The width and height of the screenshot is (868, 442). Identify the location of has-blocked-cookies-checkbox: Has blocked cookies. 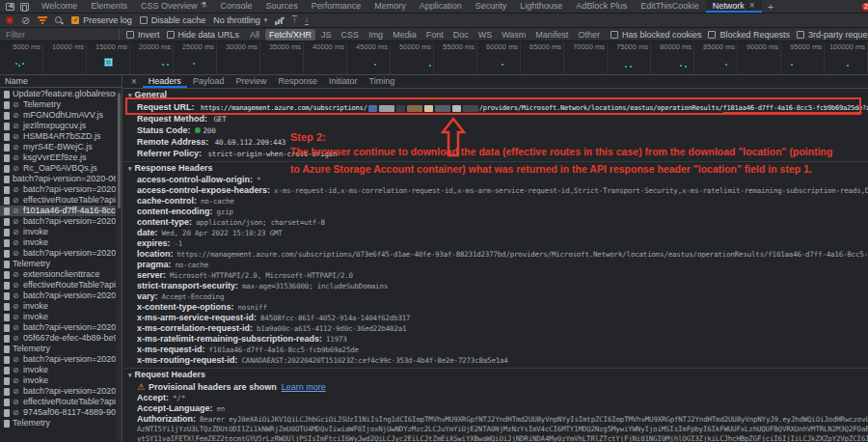
(656, 35).